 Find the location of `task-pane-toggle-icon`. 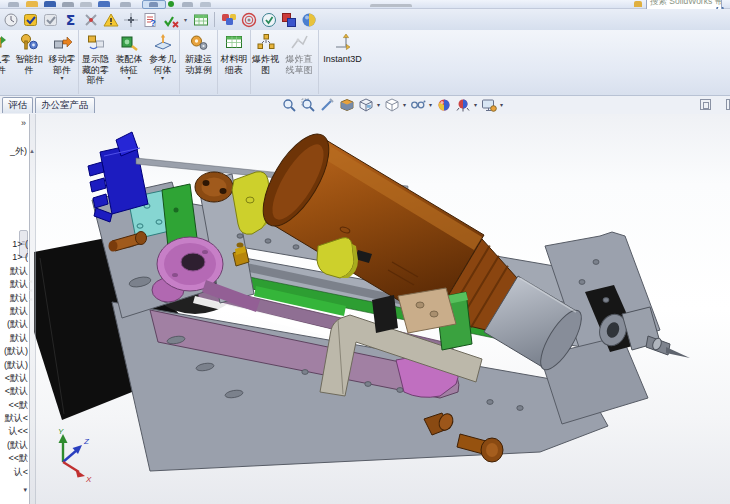

task-pane-toggle-icon is located at coordinates (706, 104).